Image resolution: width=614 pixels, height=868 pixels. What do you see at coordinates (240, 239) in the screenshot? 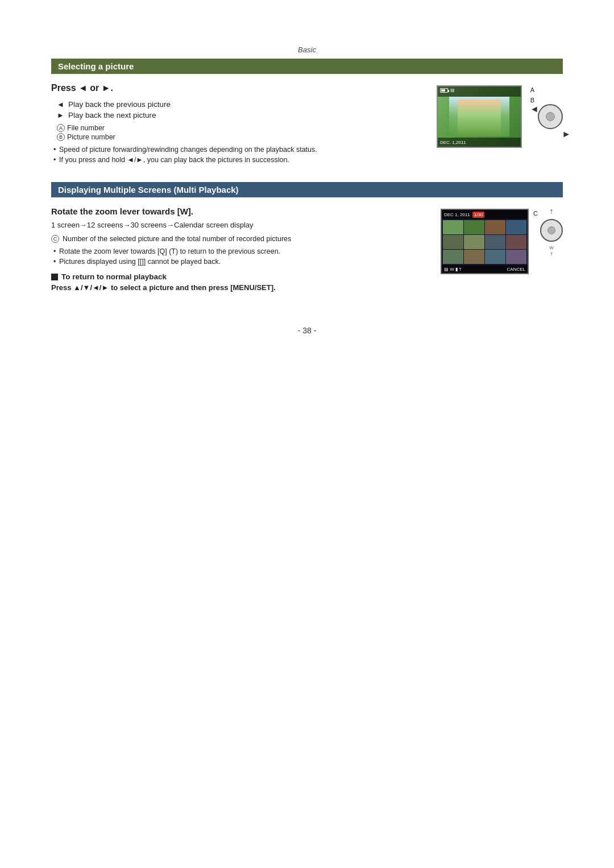
I see `circle-note-c: C Number of the selected picture and the…` at bounding box center [240, 239].